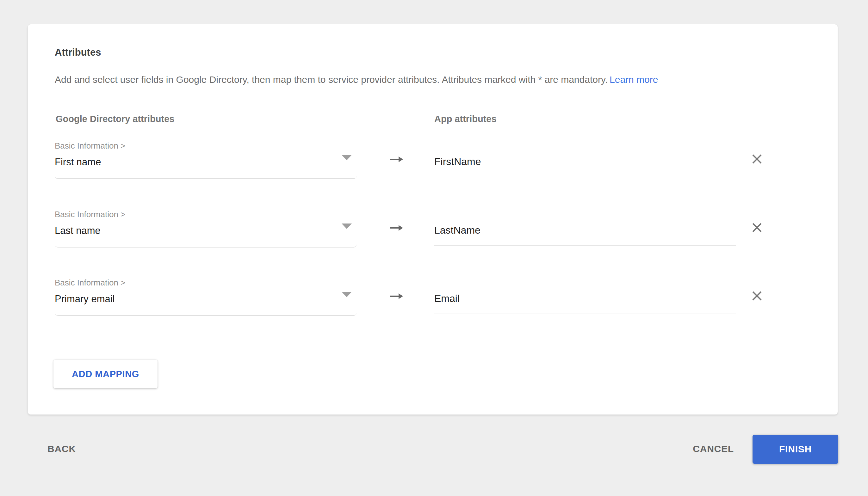  Describe the element at coordinates (795, 449) in the screenshot. I see `finish-button: FINISH` at that location.